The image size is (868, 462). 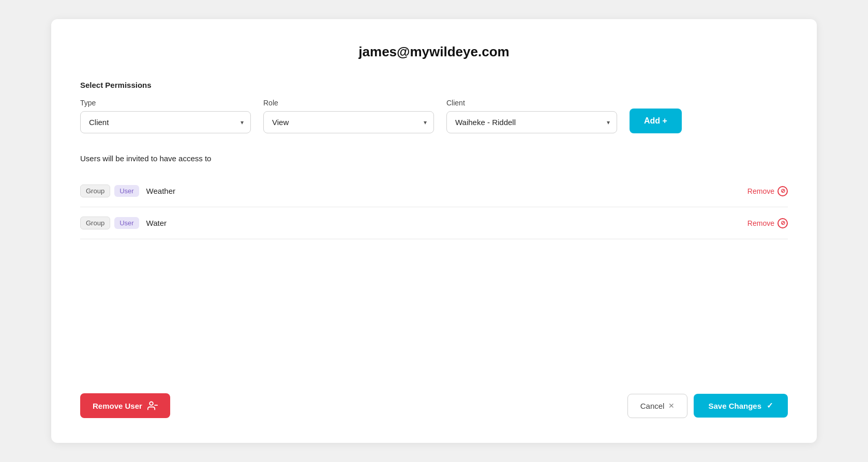 What do you see at coordinates (735, 406) in the screenshot?
I see `save-label: Save Changes` at bounding box center [735, 406].